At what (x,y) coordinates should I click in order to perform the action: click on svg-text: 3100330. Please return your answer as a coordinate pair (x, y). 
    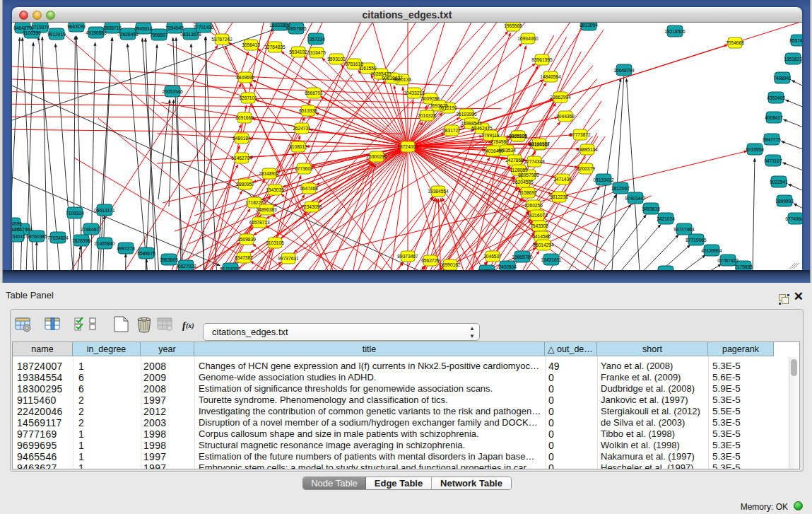
    Looking at the image, I should click on (32, 33).